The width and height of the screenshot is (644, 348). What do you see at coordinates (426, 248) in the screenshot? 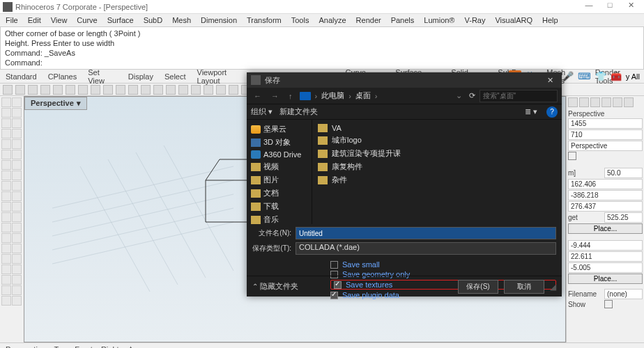
I see `filetype-select: COLLADA (*.dae)` at bounding box center [426, 248].